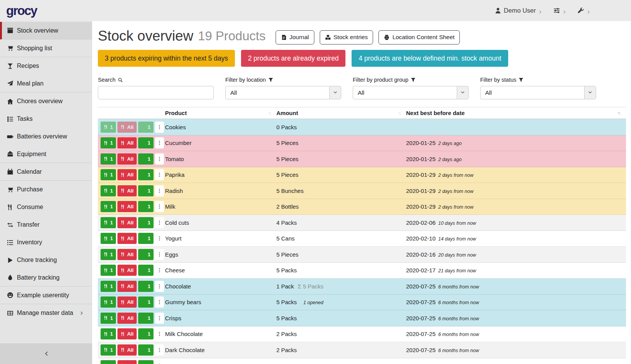 The height and width of the screenshot is (364, 631). Describe the element at coordinates (46, 354) in the screenshot. I see `sidebar-collapse-button` at that location.